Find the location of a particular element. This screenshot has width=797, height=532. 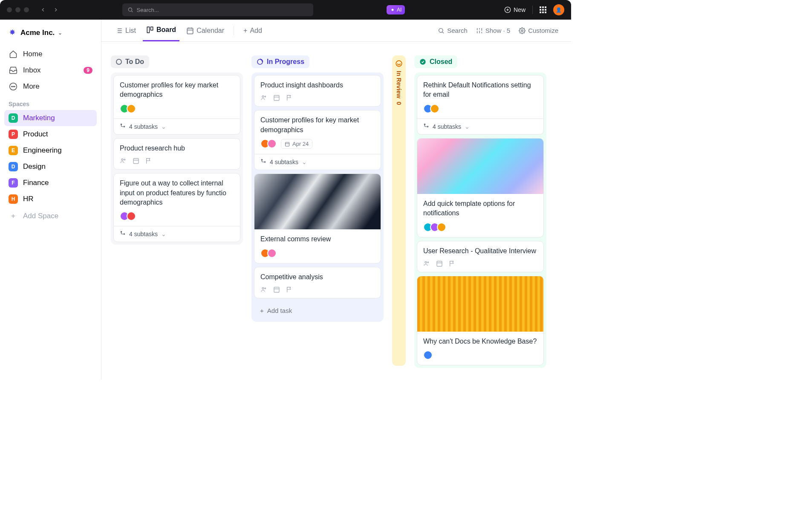

search-tool: Search is located at coordinates (453, 31).